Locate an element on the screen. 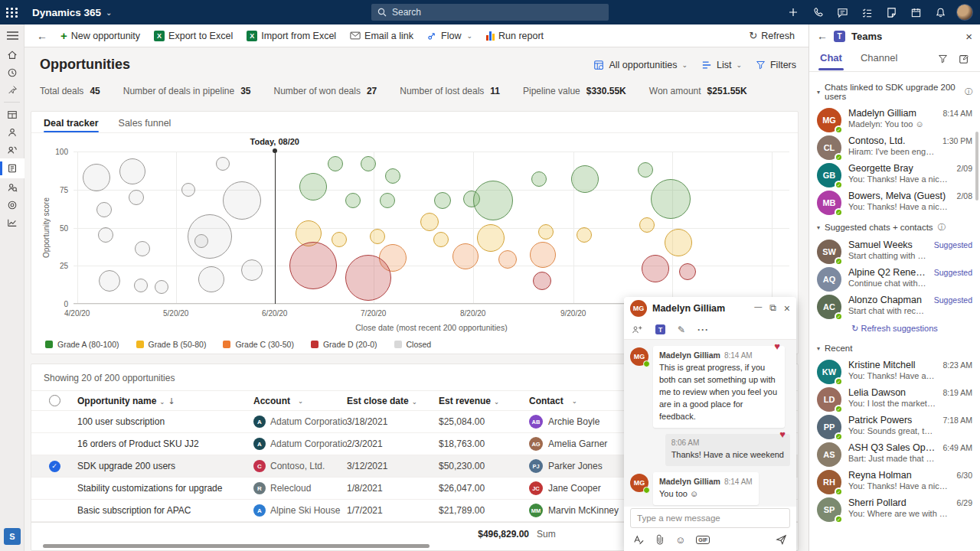 Image resolution: width=980 pixels, height=551 pixels. command-run-report: Run report is located at coordinates (514, 36).